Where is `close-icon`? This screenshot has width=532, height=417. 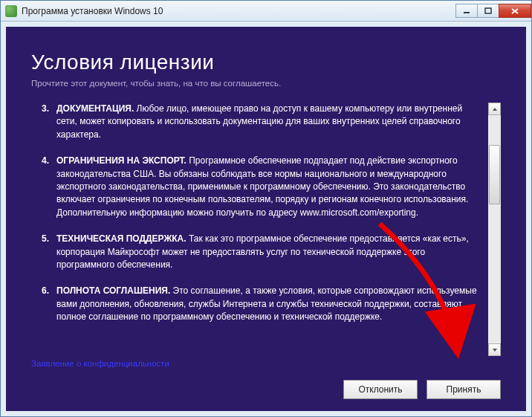 close-icon is located at coordinates (515, 11).